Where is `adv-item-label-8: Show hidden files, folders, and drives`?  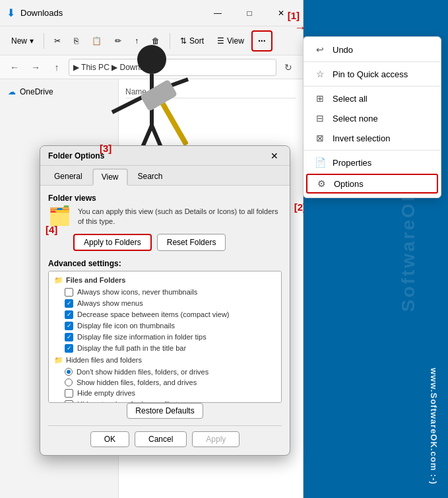 adv-item-label-8: Show hidden files, folders, and drives is located at coordinates (137, 382).